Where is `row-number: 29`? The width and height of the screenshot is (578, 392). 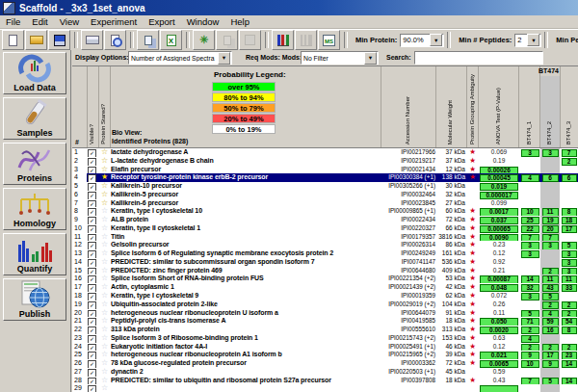 row-number: 29 is located at coordinates (79, 388).